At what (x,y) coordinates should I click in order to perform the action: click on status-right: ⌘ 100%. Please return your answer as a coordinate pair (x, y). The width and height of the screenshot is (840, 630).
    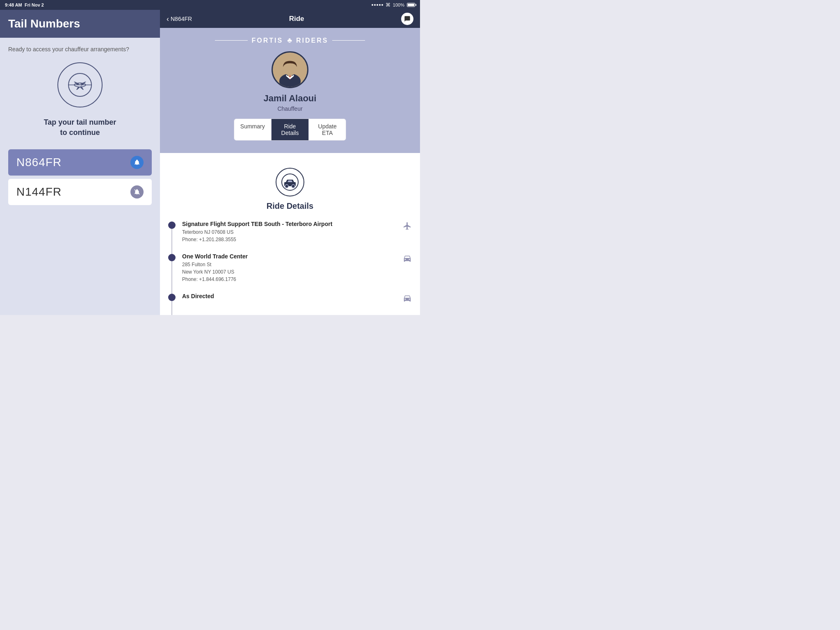
    Looking at the image, I should click on (393, 5).